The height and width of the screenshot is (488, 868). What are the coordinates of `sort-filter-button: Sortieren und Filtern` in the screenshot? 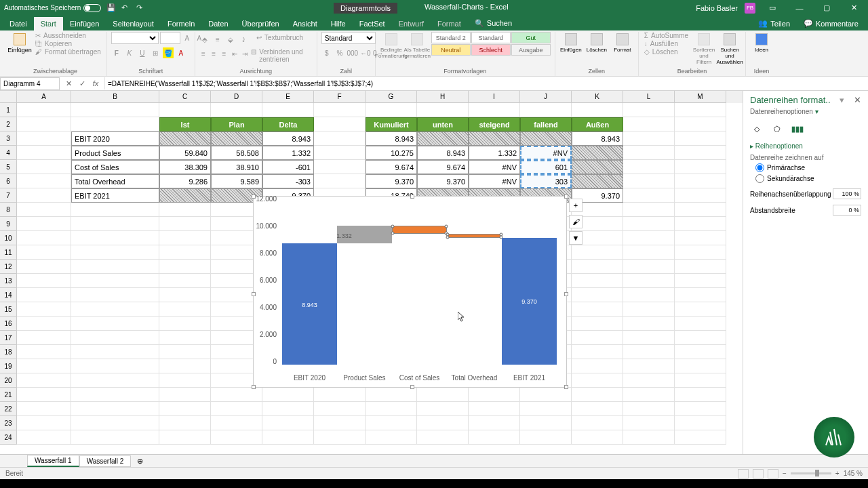 It's located at (704, 49).